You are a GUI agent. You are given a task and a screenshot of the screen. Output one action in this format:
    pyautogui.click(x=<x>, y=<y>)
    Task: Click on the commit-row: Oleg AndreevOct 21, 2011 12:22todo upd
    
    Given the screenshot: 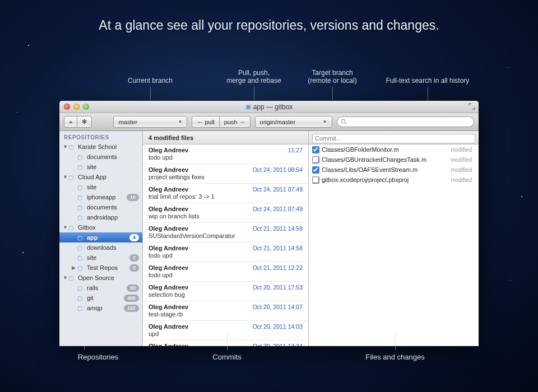 What is the action you would take?
    pyautogui.click(x=225, y=272)
    